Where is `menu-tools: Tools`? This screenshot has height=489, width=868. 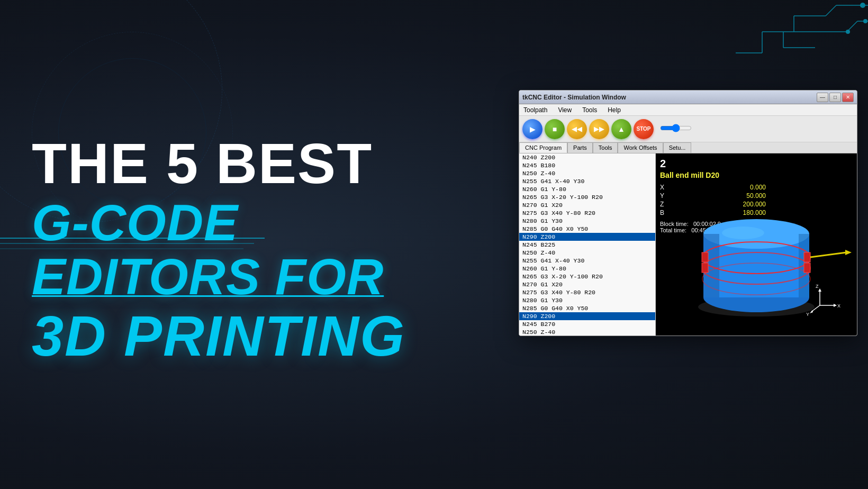
menu-tools: Tools is located at coordinates (590, 110).